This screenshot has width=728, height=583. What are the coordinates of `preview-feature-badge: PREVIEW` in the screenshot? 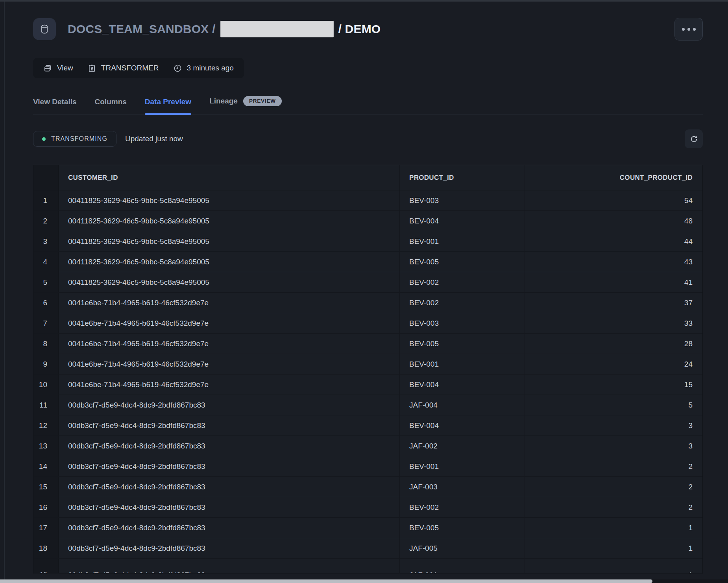 It's located at (262, 101).